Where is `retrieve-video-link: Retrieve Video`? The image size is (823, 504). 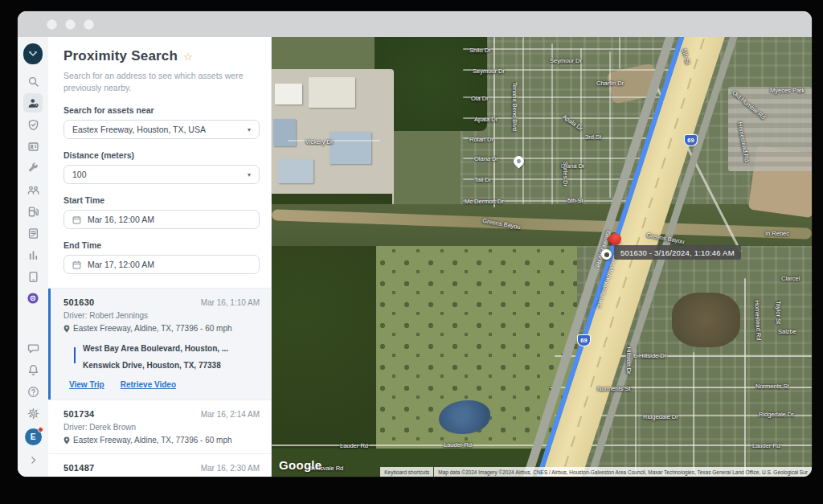
retrieve-video-link: Retrieve Video is located at coordinates (148, 384).